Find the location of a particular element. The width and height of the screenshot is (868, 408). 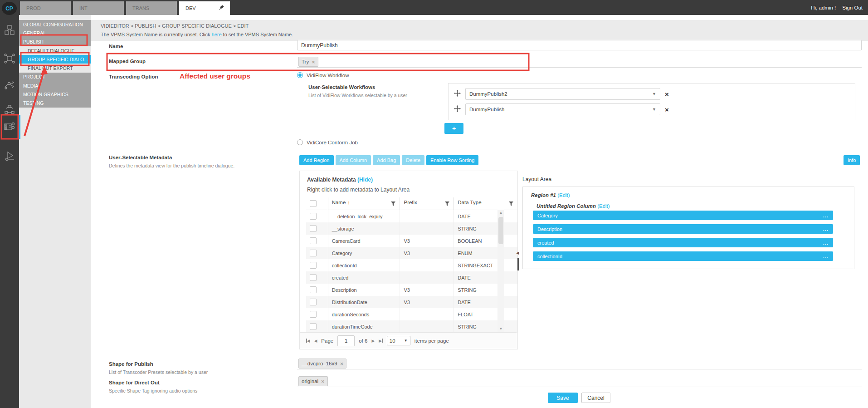

save-button: Save is located at coordinates (563, 398).